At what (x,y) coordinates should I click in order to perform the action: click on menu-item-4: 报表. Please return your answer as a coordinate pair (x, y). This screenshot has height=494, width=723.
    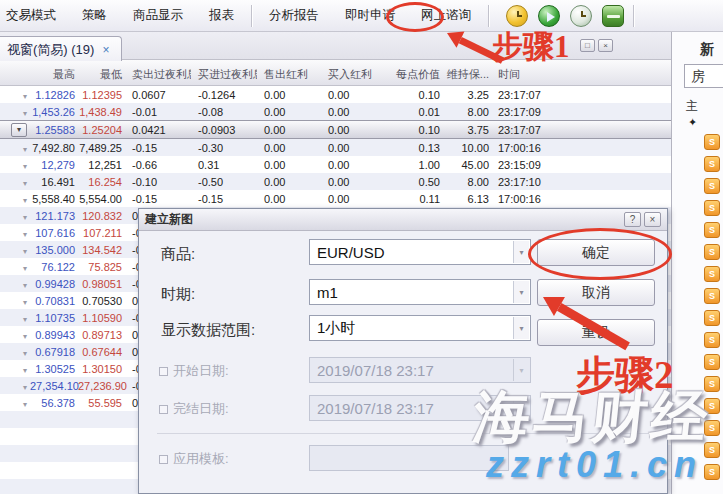
    Looking at the image, I should click on (222, 16).